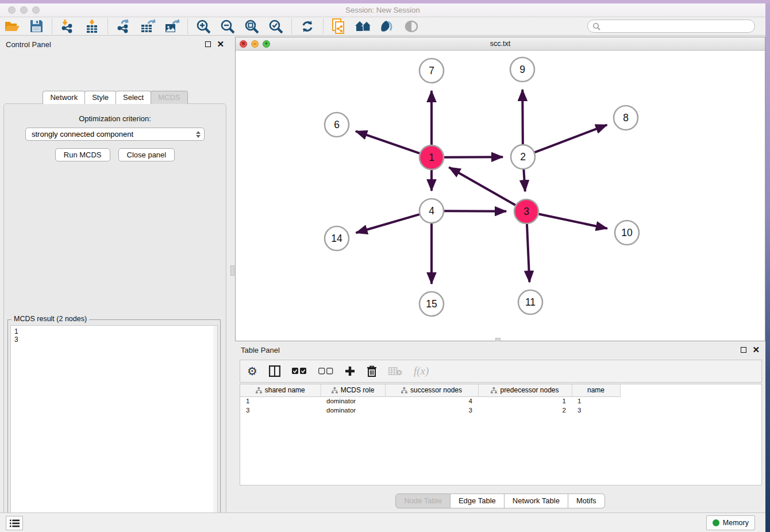 This screenshot has height=532, width=770. What do you see at coordinates (411, 26) in the screenshot?
I see `eye-icon` at bounding box center [411, 26].